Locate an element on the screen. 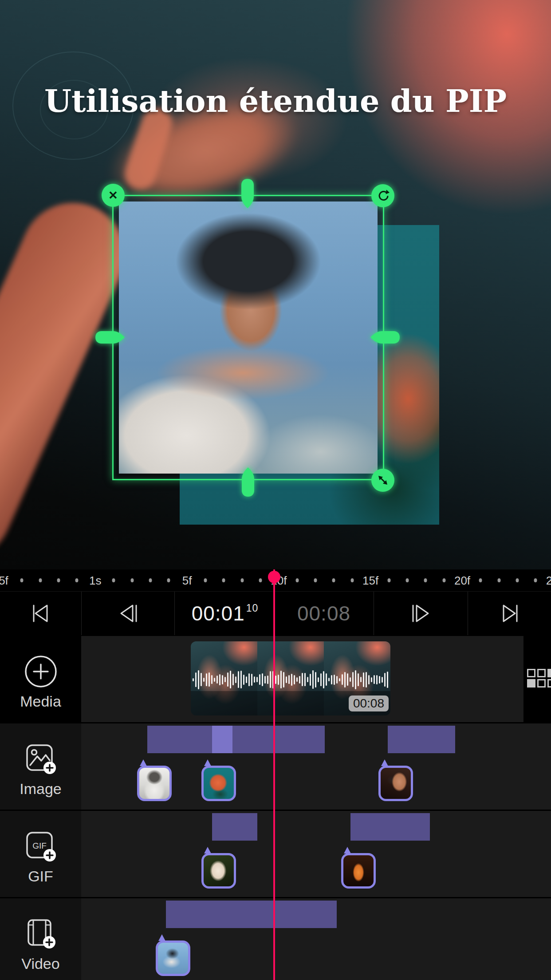  track-label-media: Media is located at coordinates (41, 701).